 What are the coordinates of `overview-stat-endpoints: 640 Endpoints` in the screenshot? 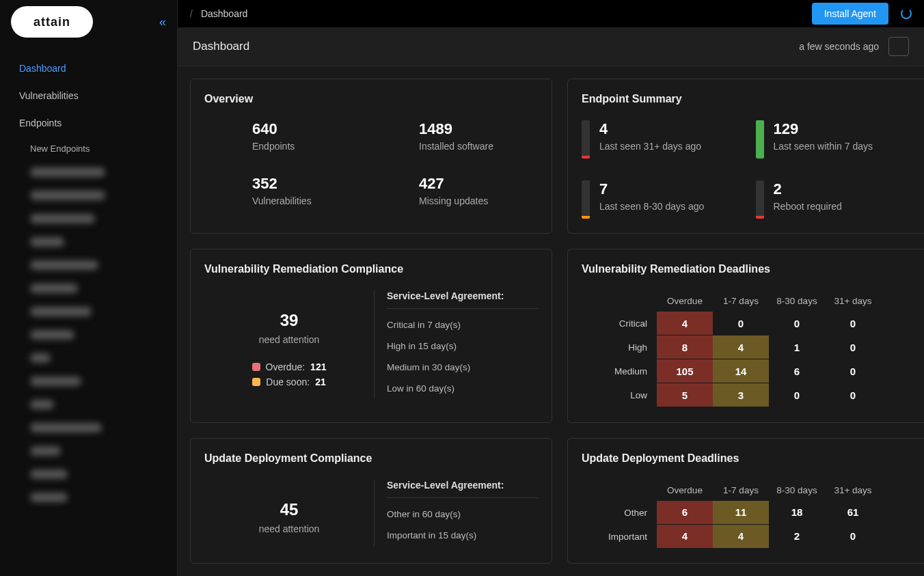 It's located at (288, 136).